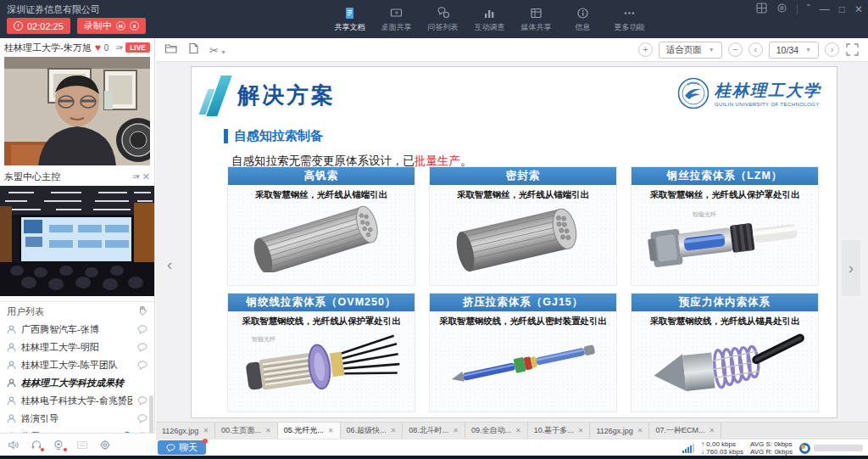 Image resolution: width=868 pixels, height=459 pixels. What do you see at coordinates (321, 322) in the screenshot?
I see `card-desc: 采取智慧钢绞线，光纤线从保护罩处引出` at bounding box center [321, 322].